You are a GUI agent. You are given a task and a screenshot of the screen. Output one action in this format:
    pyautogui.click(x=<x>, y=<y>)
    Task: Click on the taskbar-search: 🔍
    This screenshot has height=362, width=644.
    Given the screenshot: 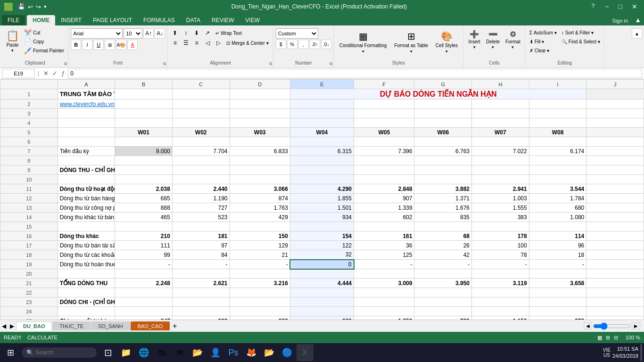 What is the action you would take?
    pyautogui.click(x=59, y=353)
    